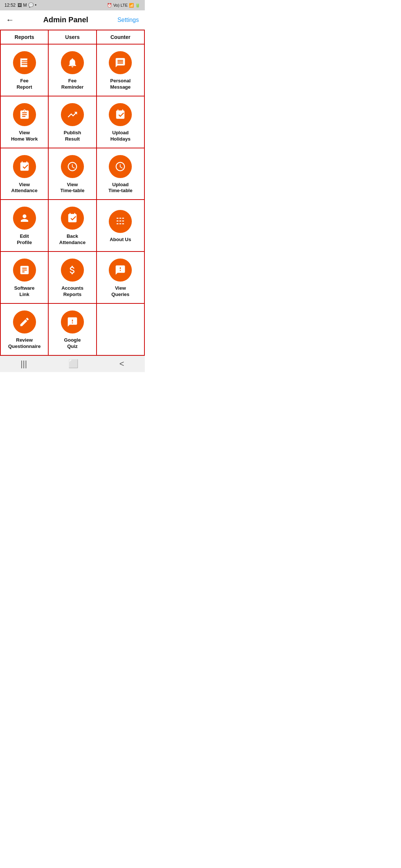 Image resolution: width=401 pixels, height=868 pixels. What do you see at coordinates (72, 5) in the screenshot?
I see `status-bar: 12:52 🖼 M 💬 • ⏰ Vo) LTE 📶 🔋` at bounding box center [72, 5].